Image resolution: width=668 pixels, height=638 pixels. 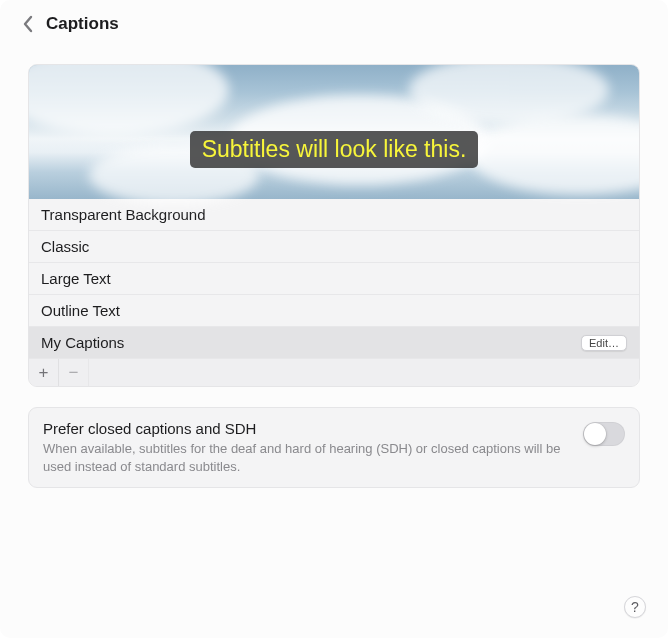 What do you see at coordinates (80, 310) in the screenshot?
I see `style-row-label: Outline Text` at bounding box center [80, 310].